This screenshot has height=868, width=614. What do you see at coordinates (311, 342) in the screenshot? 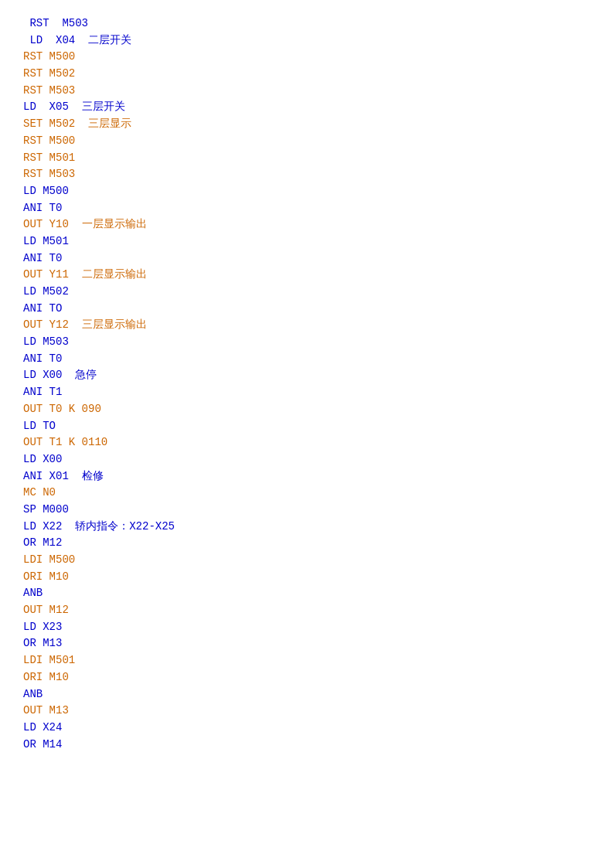
I see `code-line-19: LD M503` at bounding box center [311, 342].